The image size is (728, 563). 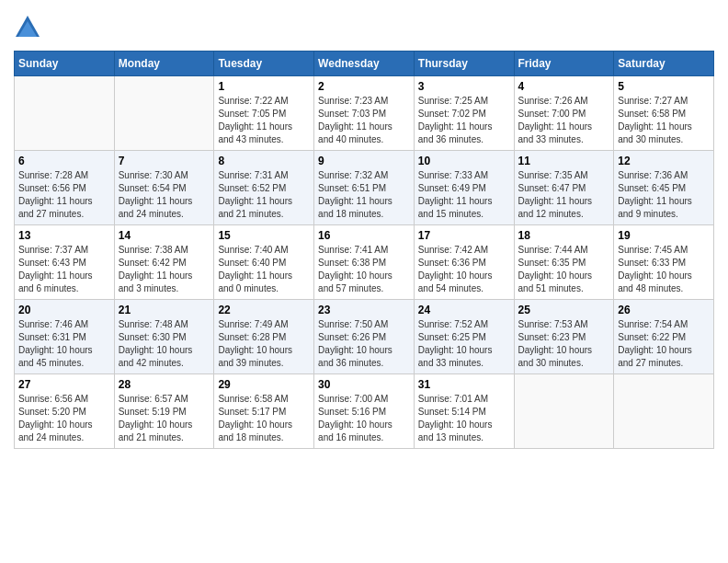 I want to click on weekday-header-row: SundayMondayTuesdayWednesdayThursdayFrid…, so click(x=364, y=64).